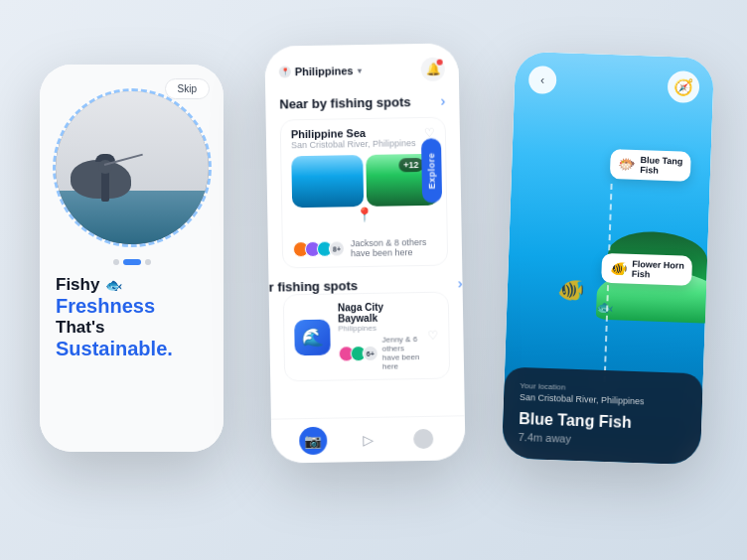  Describe the element at coordinates (378, 328) in the screenshot. I see `spot2-subtitle: Philippines` at that location.